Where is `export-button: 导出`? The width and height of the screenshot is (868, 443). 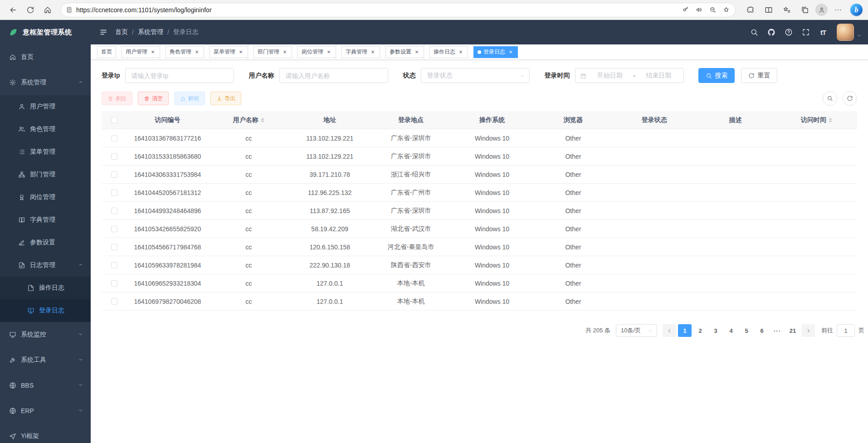 export-button: 导出 is located at coordinates (226, 98).